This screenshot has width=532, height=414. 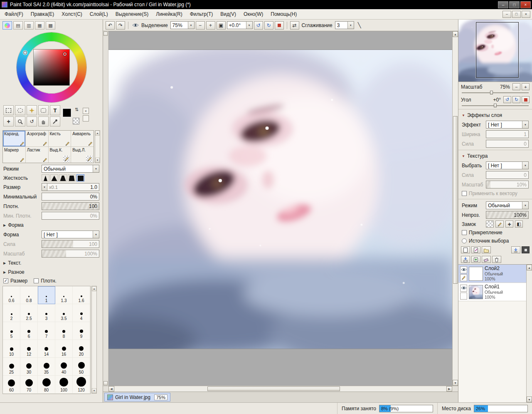 What do you see at coordinates (81, 367) in the screenshot?
I see `brush-size-50: 50` at bounding box center [81, 367].